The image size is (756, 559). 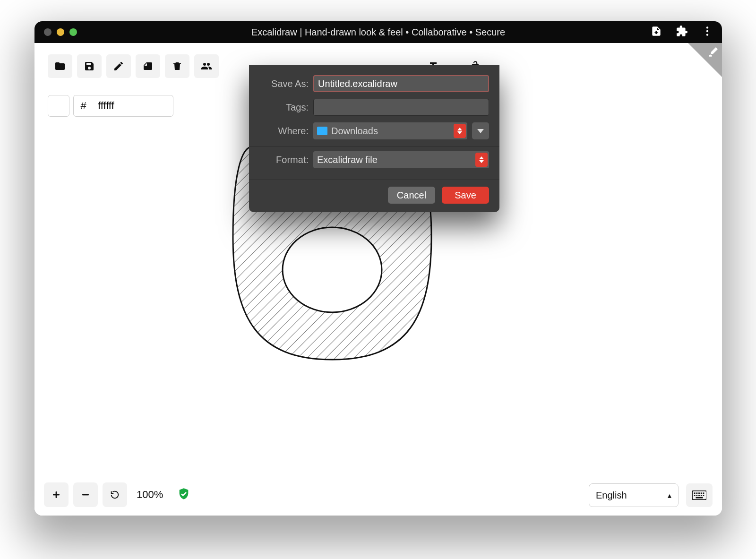 What do you see at coordinates (73, 32) in the screenshot?
I see `zoom-window-button` at bounding box center [73, 32].